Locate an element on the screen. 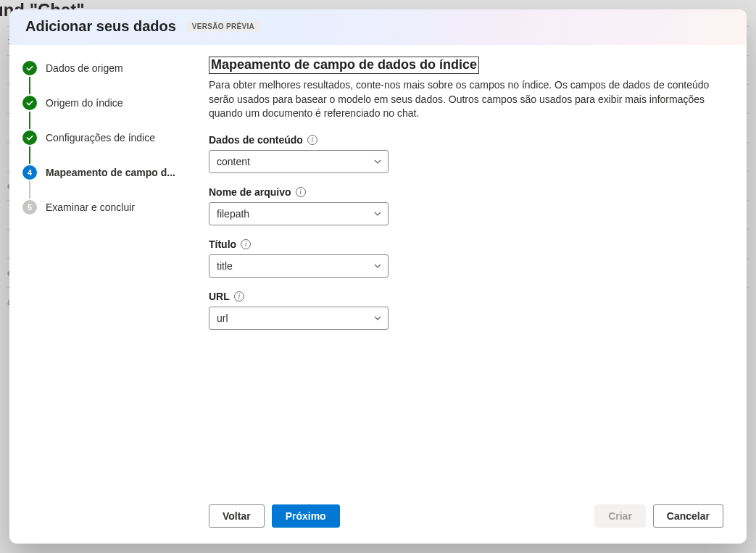 The width and height of the screenshot is (756, 553). title-select: title is located at coordinates (299, 266).